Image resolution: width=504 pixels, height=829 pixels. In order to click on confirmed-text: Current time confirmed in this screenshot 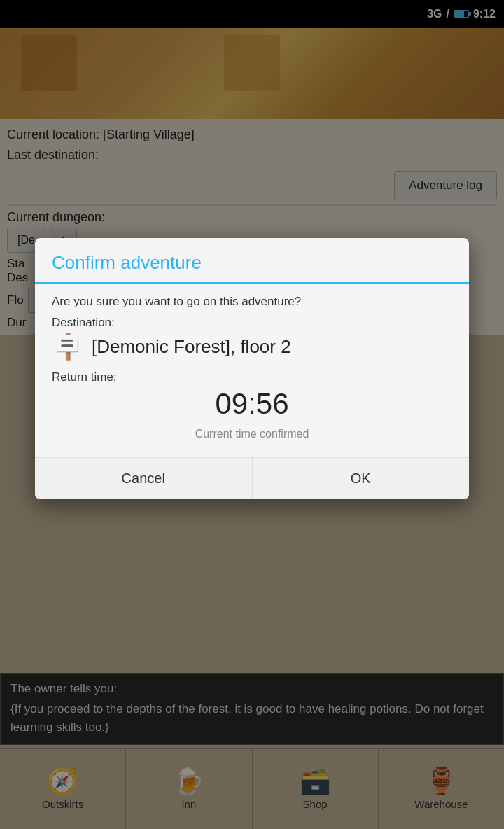, I will do `click(252, 434)`.